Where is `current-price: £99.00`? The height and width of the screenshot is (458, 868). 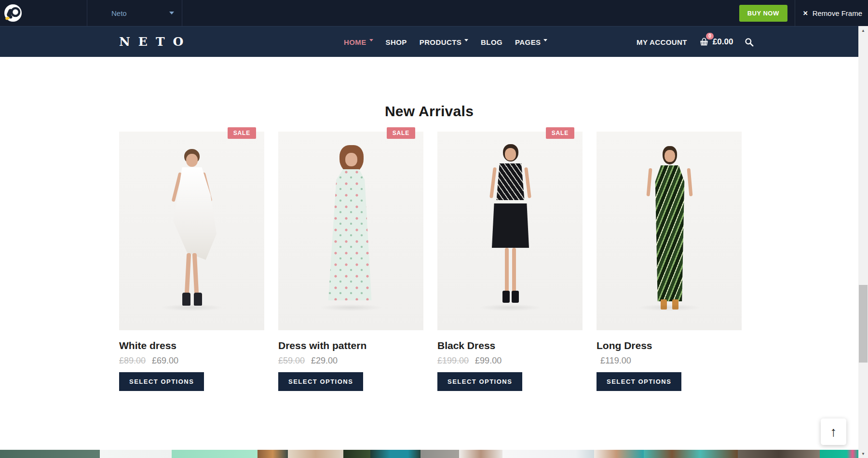 current-price: £99.00 is located at coordinates (488, 361).